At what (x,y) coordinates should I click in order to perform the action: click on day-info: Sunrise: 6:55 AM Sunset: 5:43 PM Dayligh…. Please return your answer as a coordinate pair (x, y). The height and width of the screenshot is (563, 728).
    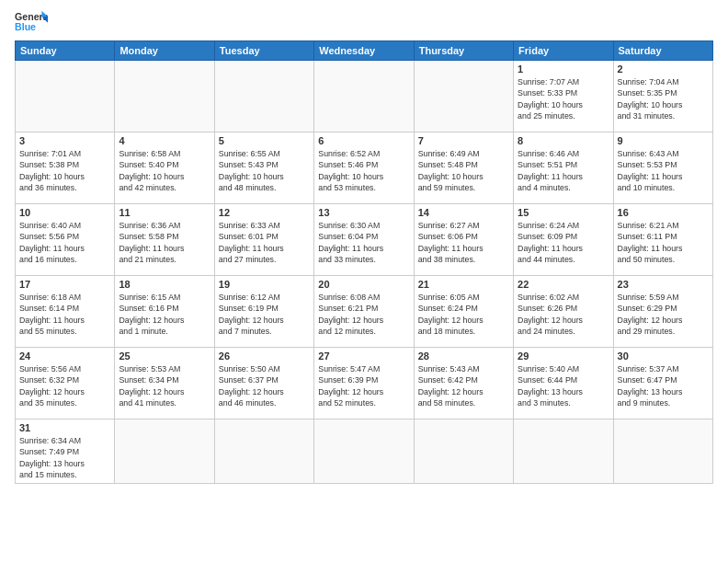
    Looking at the image, I should click on (265, 171).